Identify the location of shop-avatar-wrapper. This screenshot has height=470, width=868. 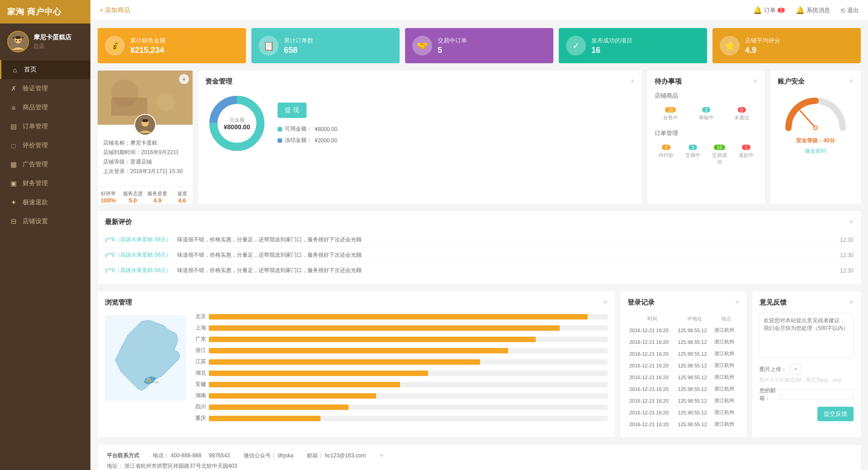
(145, 125).